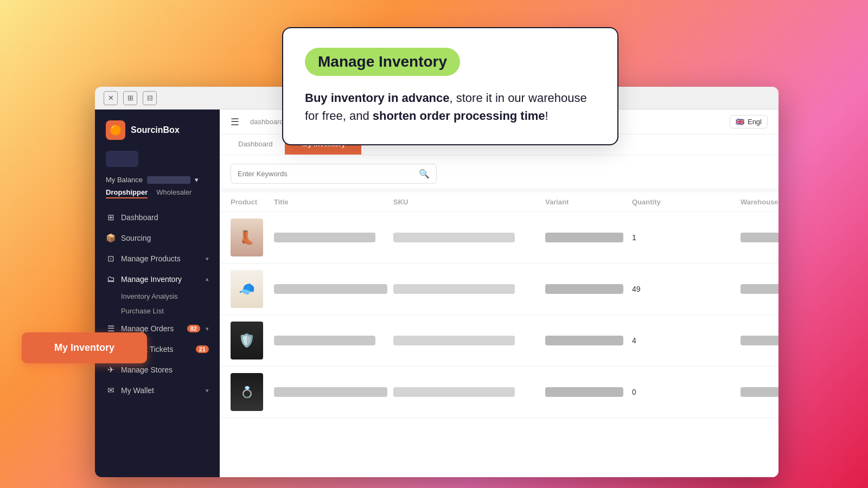 This screenshot has height=488, width=868. What do you see at coordinates (378, 98) in the screenshot?
I see `tooltip-body-bold1: Buy inventory in advance` at bounding box center [378, 98].